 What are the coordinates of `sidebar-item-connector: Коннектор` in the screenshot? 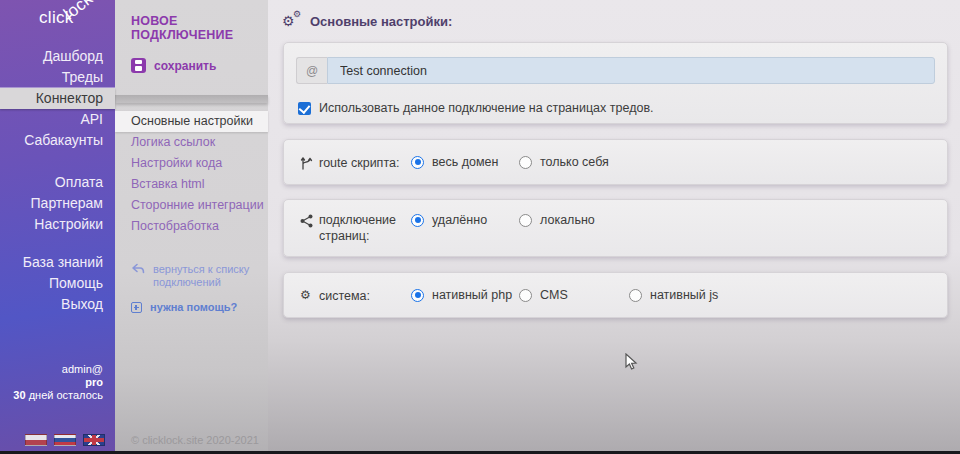 It's located at (58, 98).